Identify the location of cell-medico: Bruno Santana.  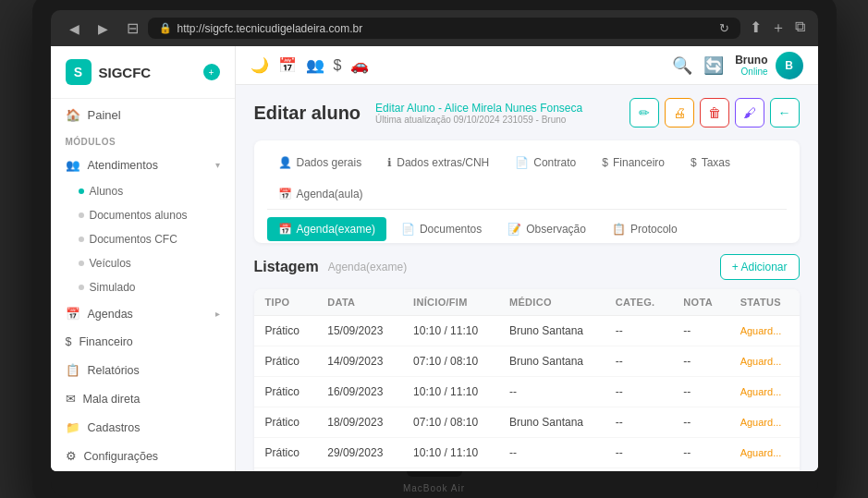
(551, 423).